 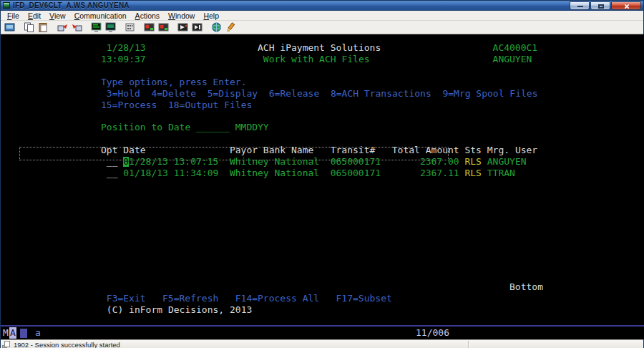 I want to click on highlighter-icon, so click(x=230, y=27).